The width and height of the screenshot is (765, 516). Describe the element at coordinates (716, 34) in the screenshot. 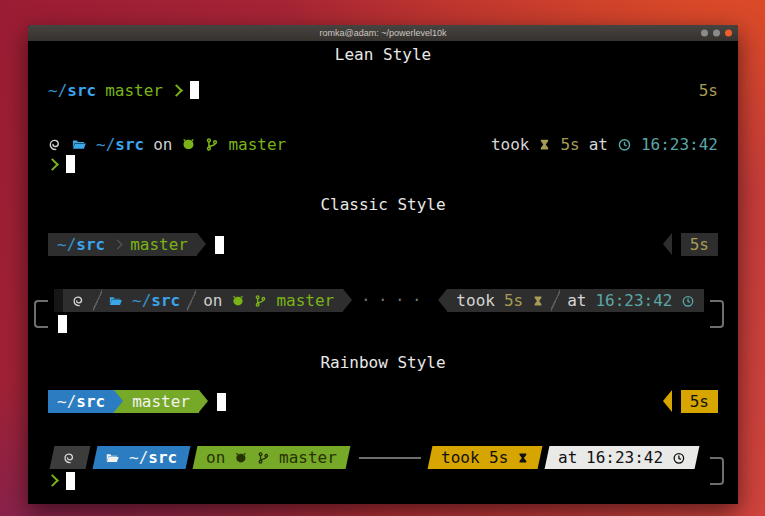

I see `window-buttons` at that location.